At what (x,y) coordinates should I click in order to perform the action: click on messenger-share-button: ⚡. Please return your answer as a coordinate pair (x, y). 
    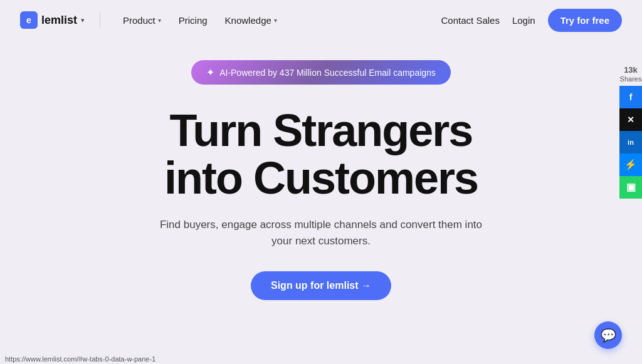
    Looking at the image, I should click on (631, 165).